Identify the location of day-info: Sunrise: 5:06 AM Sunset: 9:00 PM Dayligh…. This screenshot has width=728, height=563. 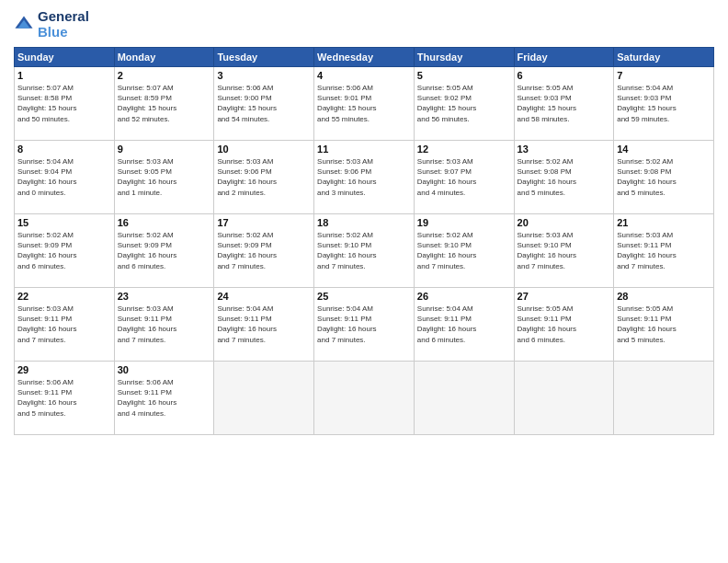
(264, 103).